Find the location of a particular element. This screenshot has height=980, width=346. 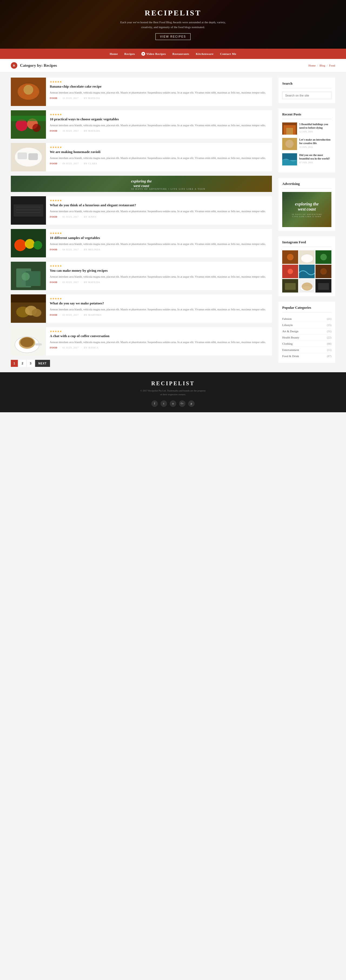

facebook-icon: f is located at coordinates (154, 403).